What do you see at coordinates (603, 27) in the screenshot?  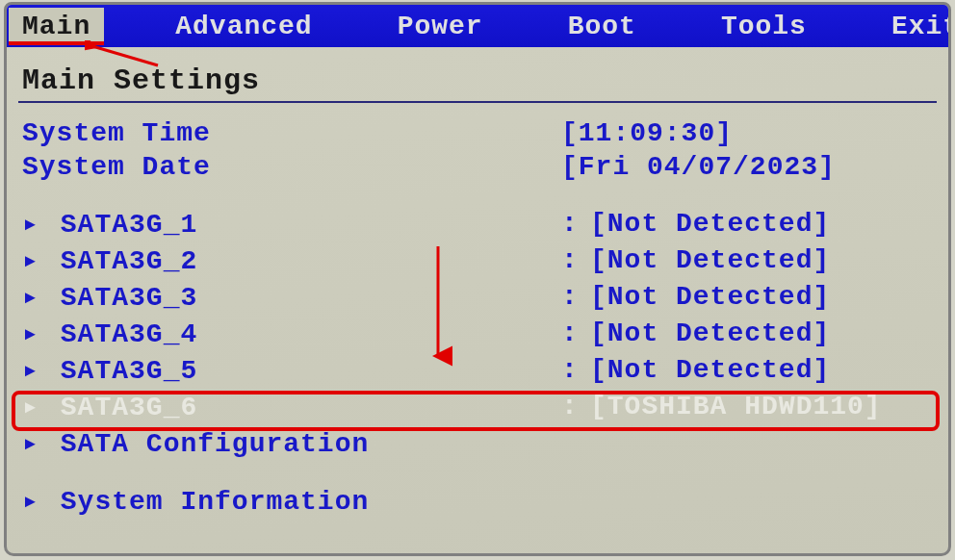 I see `menu-boot: Boot` at bounding box center [603, 27].